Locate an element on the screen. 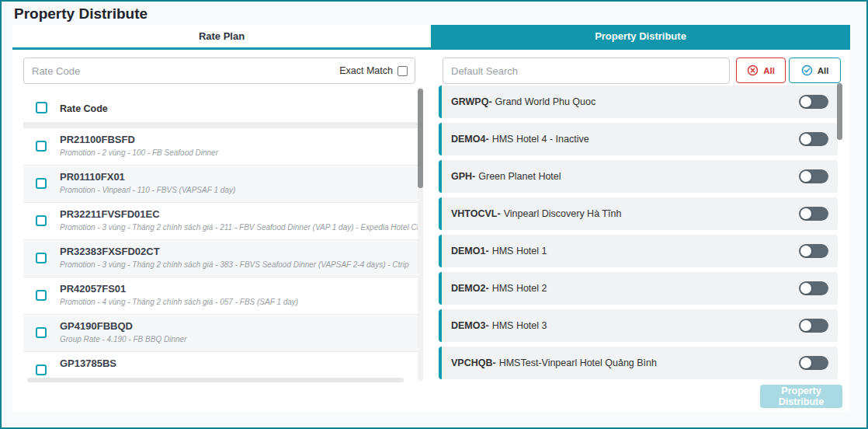 This screenshot has width=868, height=429. property-code: DEMO1- is located at coordinates (470, 251).